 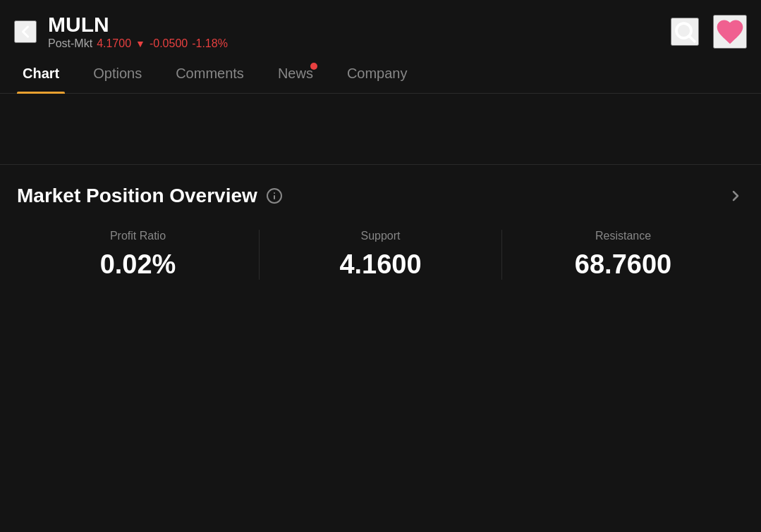 I want to click on stats-row: Profit Ratio 0.02% Support 4.1600 Resist…, so click(x=381, y=255).